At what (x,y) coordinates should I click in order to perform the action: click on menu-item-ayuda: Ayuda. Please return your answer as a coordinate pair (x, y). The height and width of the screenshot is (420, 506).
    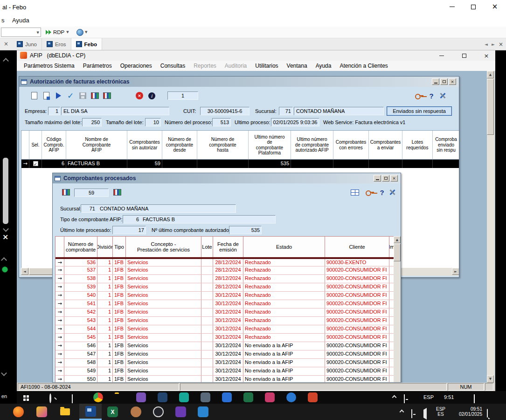
    Looking at the image, I should click on (324, 66).